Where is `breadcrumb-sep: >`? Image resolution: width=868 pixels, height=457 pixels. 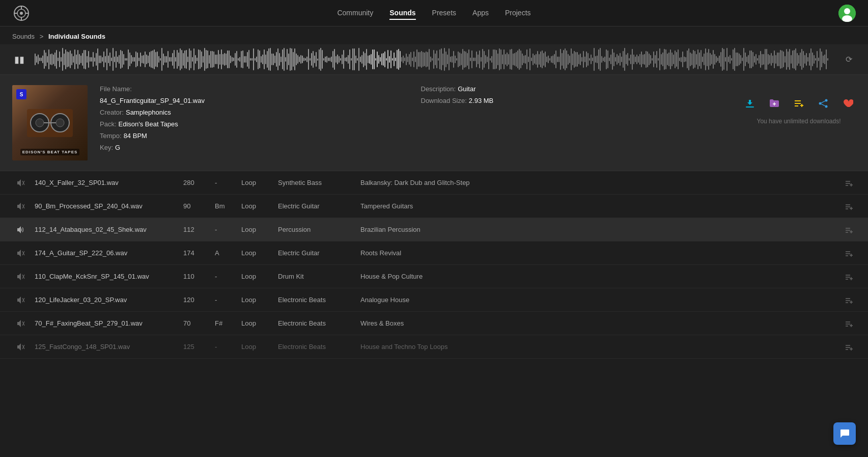
breadcrumb-sep: > is located at coordinates (42, 37).